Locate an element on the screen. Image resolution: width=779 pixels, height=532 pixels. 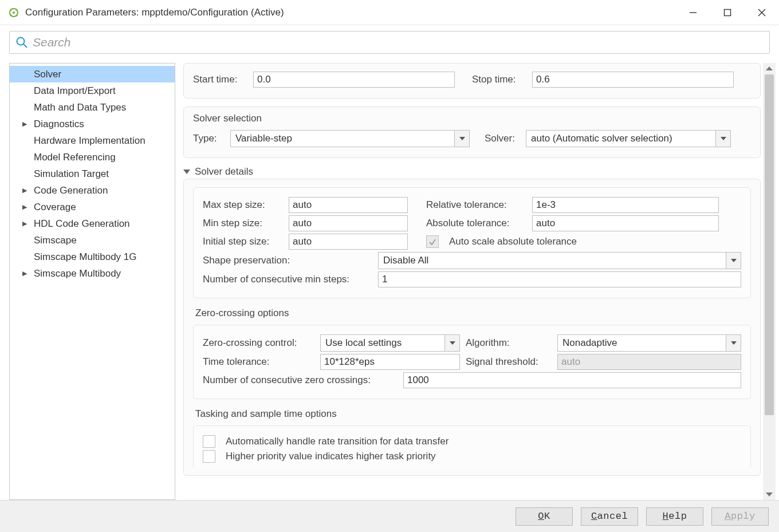
zc-algo-dropdown: Nonadaptive is located at coordinates (650, 343).